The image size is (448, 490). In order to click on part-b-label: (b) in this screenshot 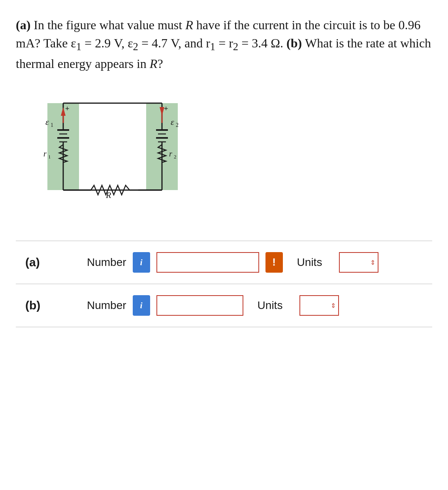, I will do `click(53, 305)`.